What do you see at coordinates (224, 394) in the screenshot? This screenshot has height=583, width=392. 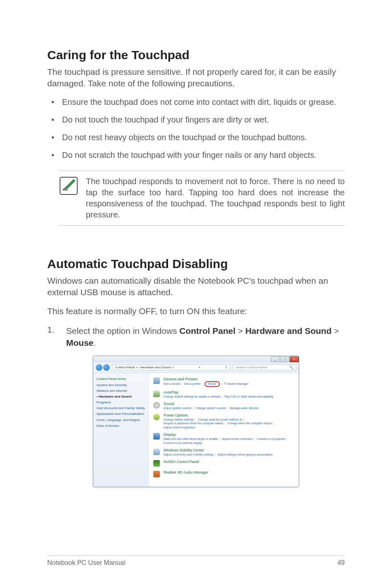 I see `cp-autoplay: AutoPlay Change default settings for med…` at bounding box center [224, 394].